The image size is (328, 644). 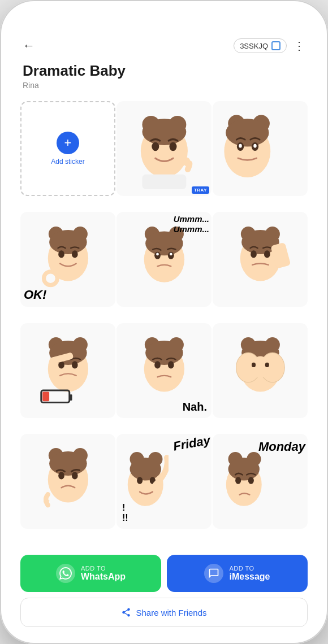 What do you see at coordinates (254, 46) in the screenshot?
I see `code-text: 3SSKJQ` at bounding box center [254, 46].